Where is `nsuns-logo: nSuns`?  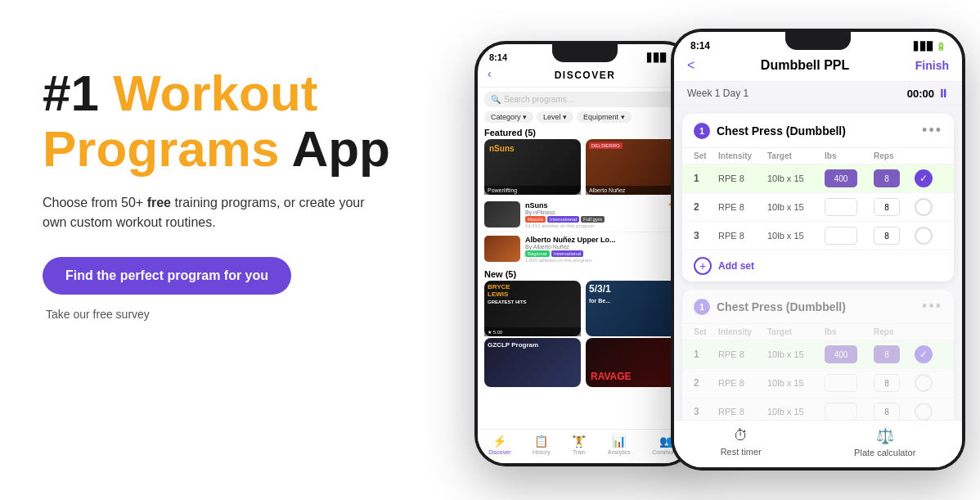
nsuns-logo: nSuns is located at coordinates (502, 149).